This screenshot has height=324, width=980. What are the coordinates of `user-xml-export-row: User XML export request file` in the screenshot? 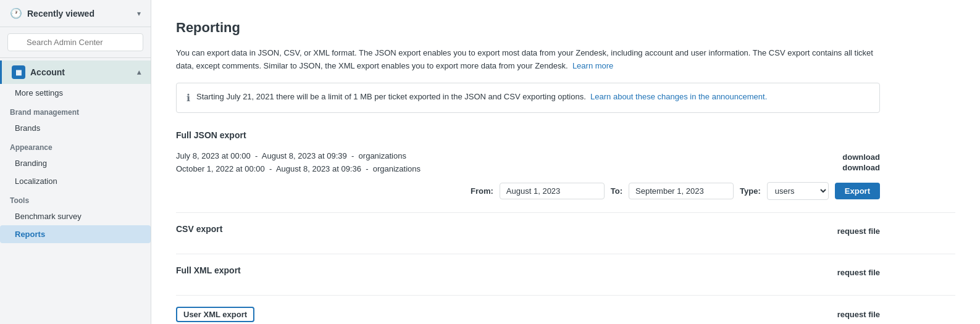 It's located at (528, 314).